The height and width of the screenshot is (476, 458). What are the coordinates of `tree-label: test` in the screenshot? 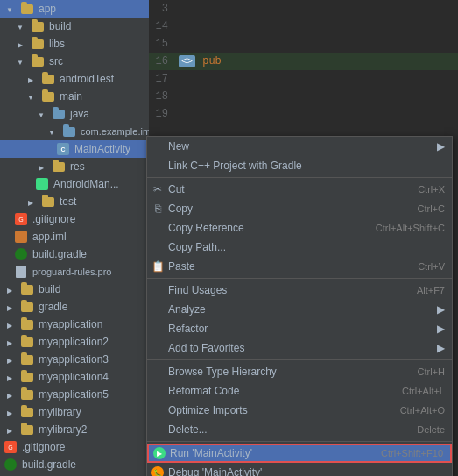 It's located at (68, 202).